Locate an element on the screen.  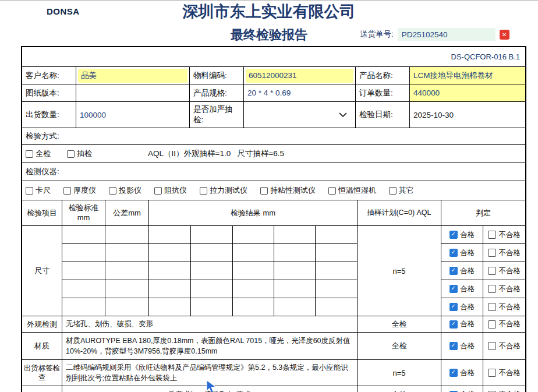
method-option-sampling: 抽检 is located at coordinates (79, 154).